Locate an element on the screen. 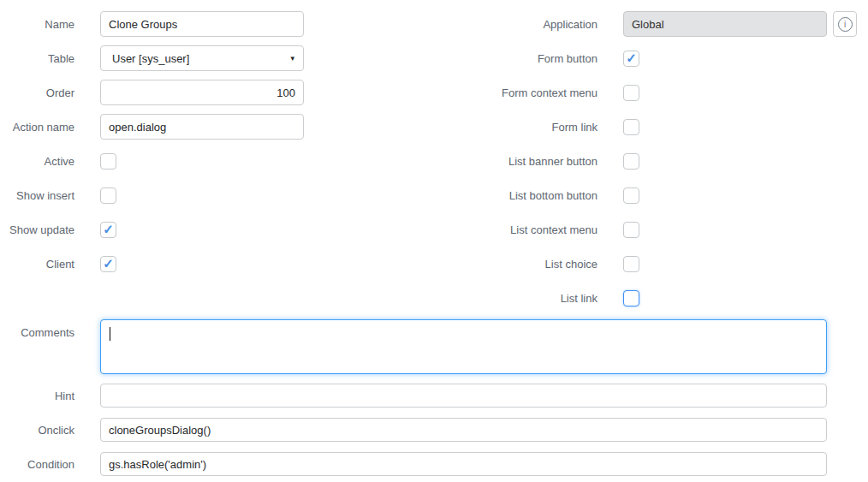 The height and width of the screenshot is (482, 868). onclick-label: Onclick is located at coordinates (38, 430).